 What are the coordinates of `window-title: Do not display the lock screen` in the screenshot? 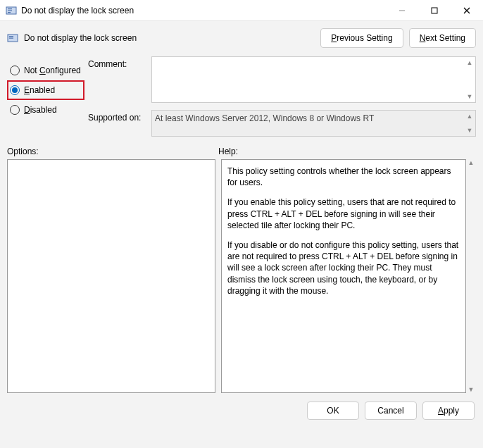 It's located at (77, 11).